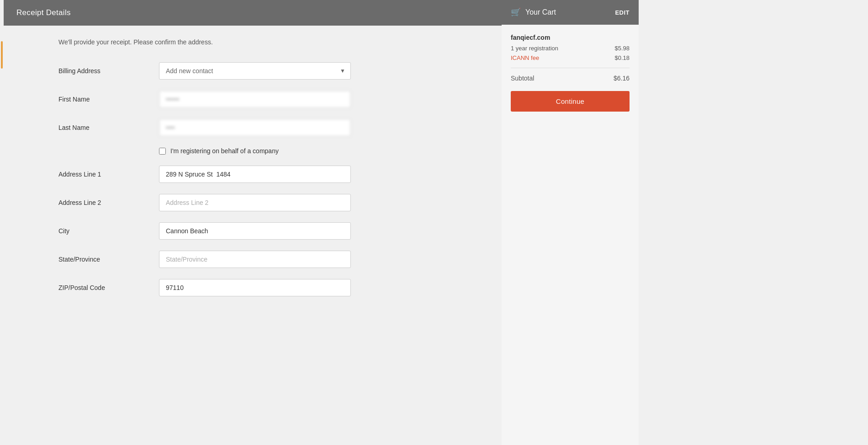  I want to click on continue-button: Continue, so click(570, 102).